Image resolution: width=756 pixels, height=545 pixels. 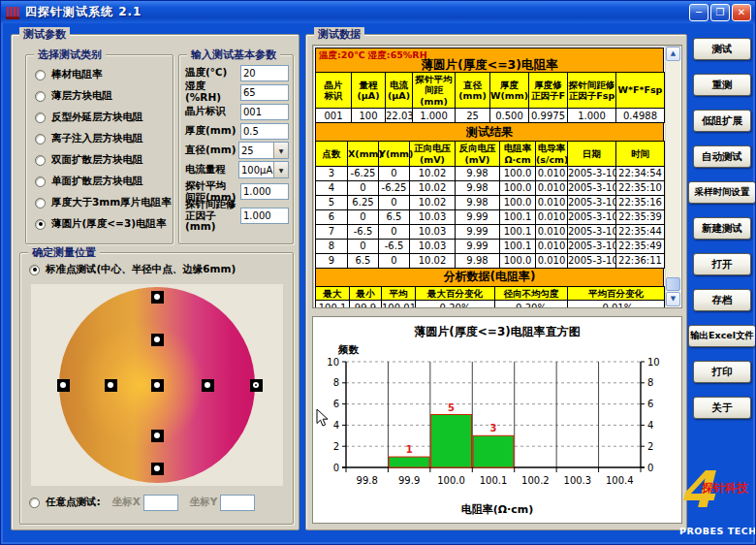 What do you see at coordinates (236, 149) in the screenshot?
I see `basic-params-group: 输入测试基本参数 温度(℃)湿度(%RH)晶片标识厚度(mm)直径(mm)25▼…` at bounding box center [236, 149].